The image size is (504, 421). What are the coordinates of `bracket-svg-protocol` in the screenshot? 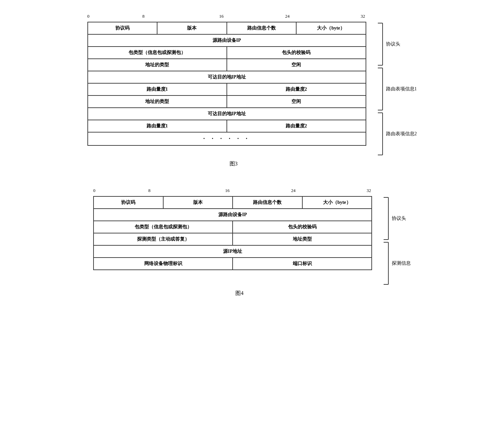 It's located at (380, 44).